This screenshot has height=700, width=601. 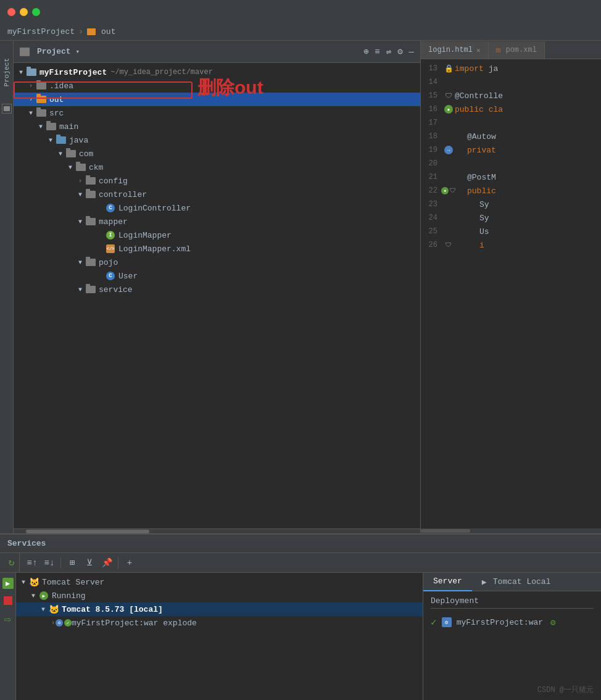 What do you see at coordinates (25, 52) in the screenshot?
I see `project-folder-icon` at bounding box center [25, 52].